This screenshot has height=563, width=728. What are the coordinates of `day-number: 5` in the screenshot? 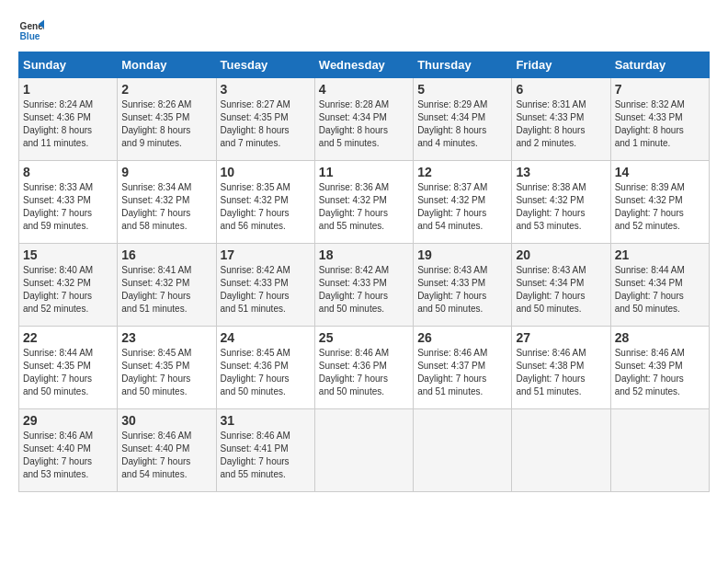 It's located at (462, 89).